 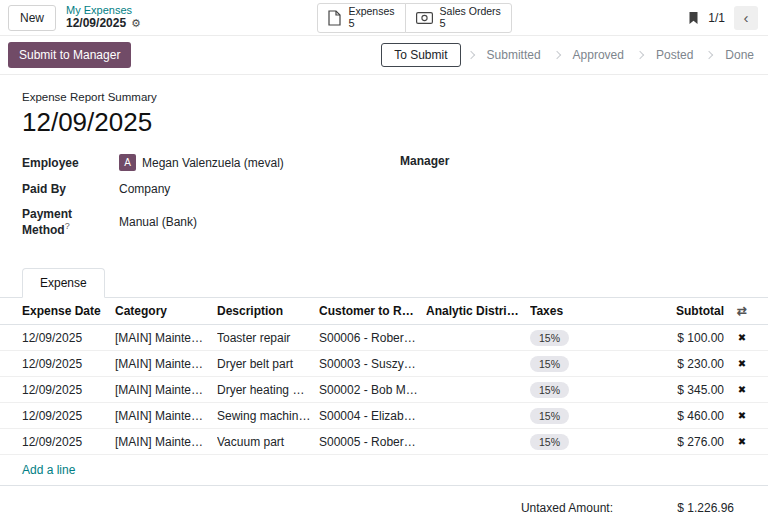 I want to click on stat-button-sales-orders: Sales Orders 5, so click(x=458, y=18).